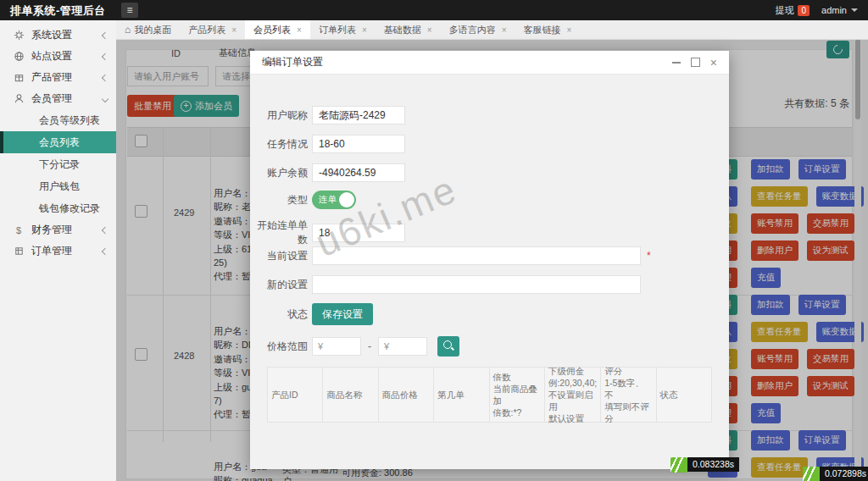 The image size is (868, 481). What do you see at coordinates (67, 56) in the screenshot?
I see `sidebar-item-label: 站点设置` at bounding box center [67, 56].